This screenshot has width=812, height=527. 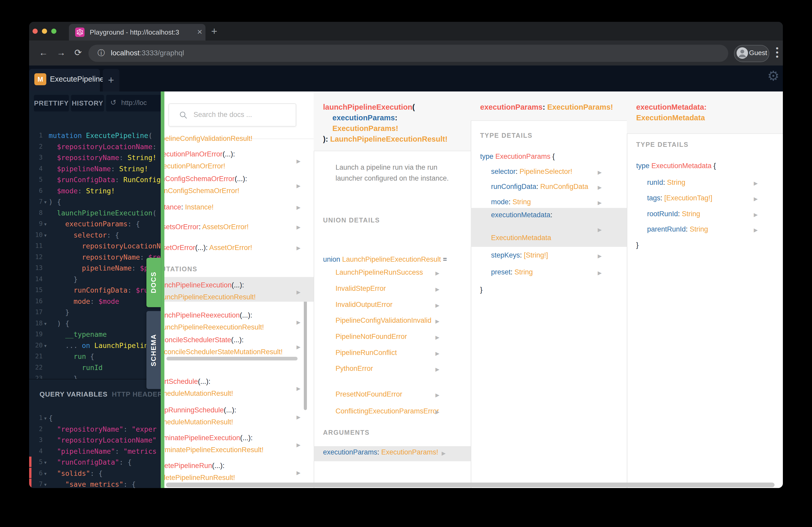 What do you see at coordinates (540, 187) in the screenshot?
I see `type-field: runConfigData: RunConfigData` at bounding box center [540, 187].